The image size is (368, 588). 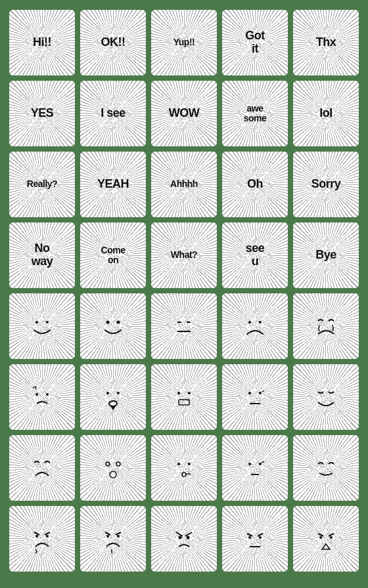 I want to click on sticker-face-angry3, so click(x=184, y=539).